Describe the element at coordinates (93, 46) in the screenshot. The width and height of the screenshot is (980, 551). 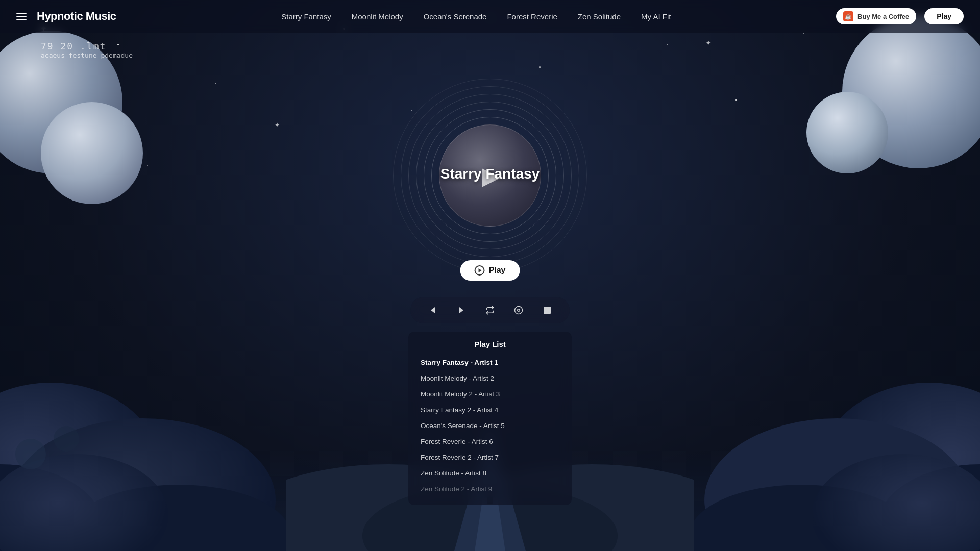
I see `counter-unit: .lmt` at that location.